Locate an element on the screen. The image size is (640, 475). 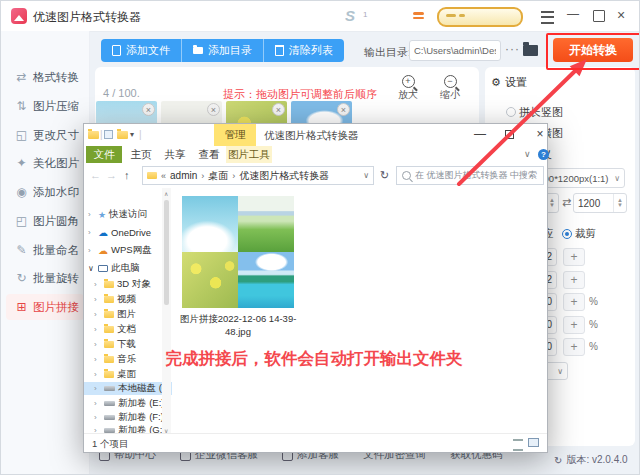
scroll-up-icon: ∧ is located at coordinates (166, 194).